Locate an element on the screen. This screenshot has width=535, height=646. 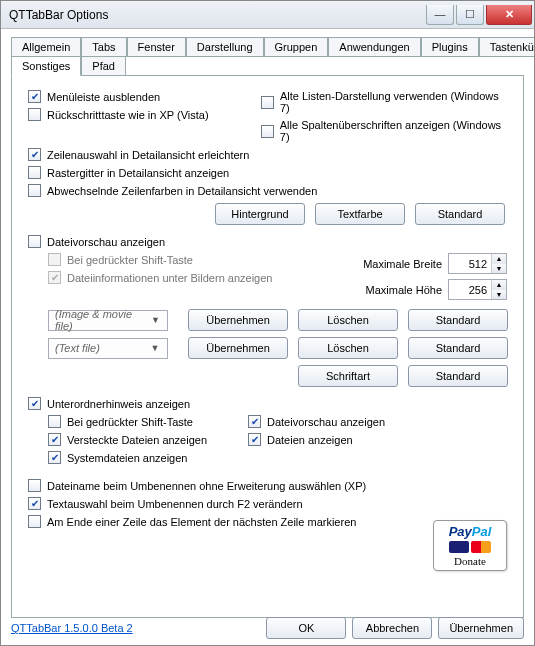
label-info-under-images: Dateiinformationen unter Bildern anzeige… is located at coordinates (170, 278).